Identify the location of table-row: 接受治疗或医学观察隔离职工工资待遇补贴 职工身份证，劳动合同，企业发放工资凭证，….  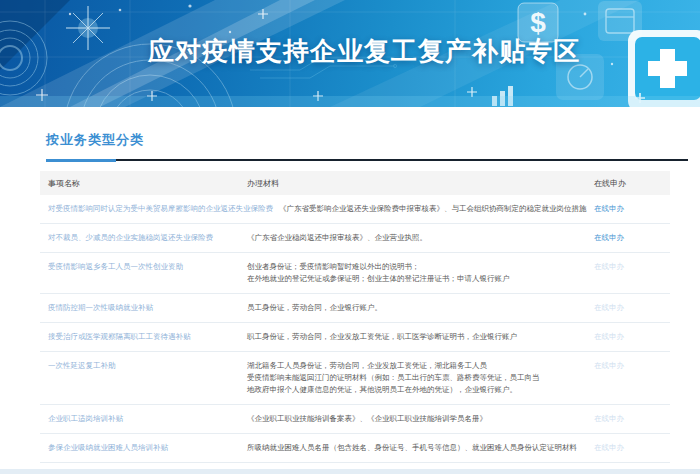
(355, 338).